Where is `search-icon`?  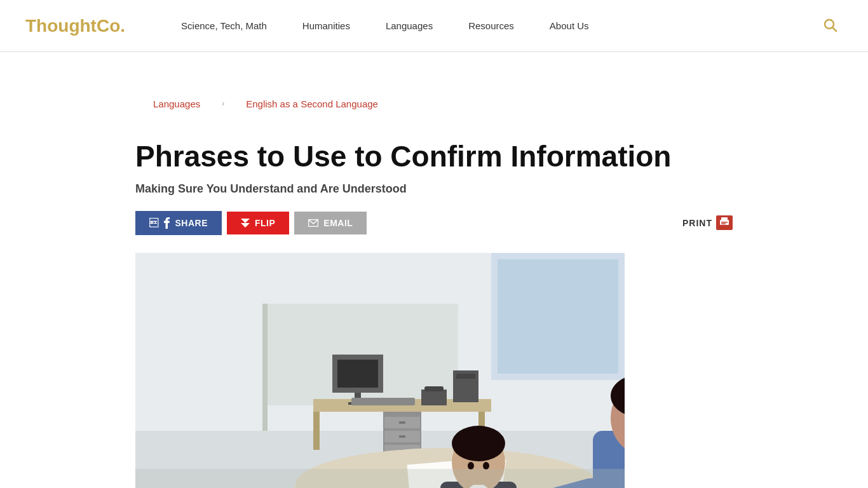 search-icon is located at coordinates (830, 25).